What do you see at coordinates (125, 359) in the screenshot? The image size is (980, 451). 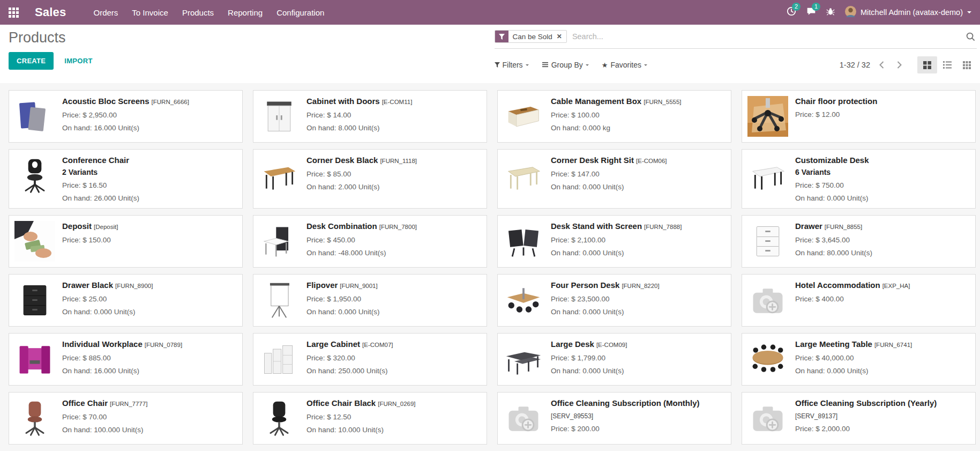 I see `product-card: Individual Workplace[FURN_0789] Price: $…` at bounding box center [125, 359].